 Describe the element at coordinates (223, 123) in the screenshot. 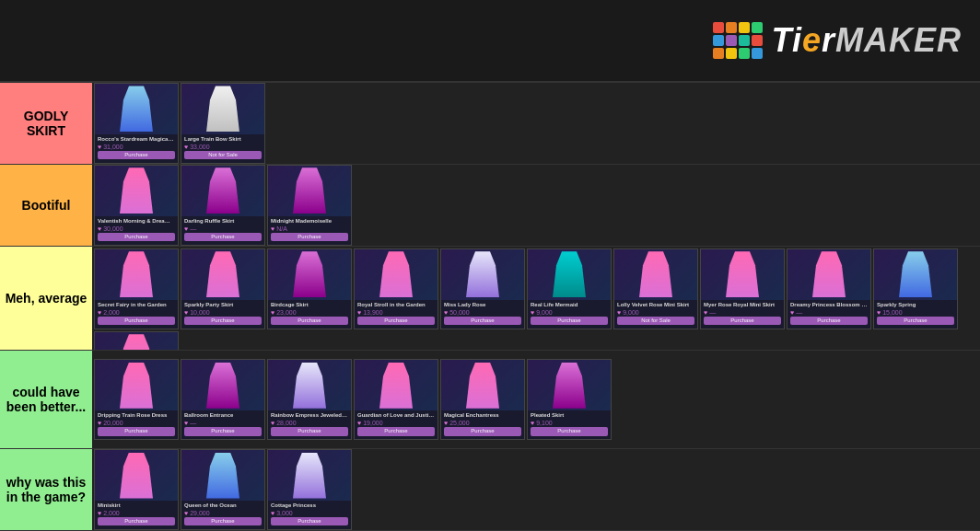

I see `list-item: Large Train Bow Skirt ♥ 33,000 Not for S…` at that location.